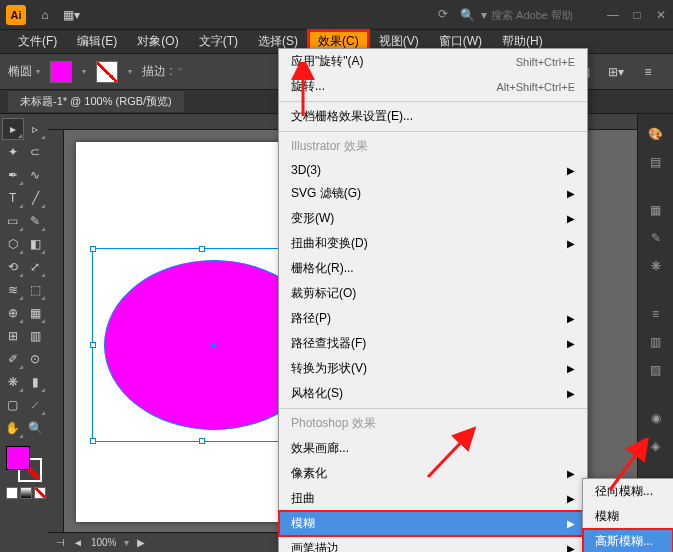 Image resolution: width=673 pixels, height=552 pixels. What do you see at coordinates (158, 72) in the screenshot?
I see `stroke-label: 描边 :` at bounding box center [158, 72].